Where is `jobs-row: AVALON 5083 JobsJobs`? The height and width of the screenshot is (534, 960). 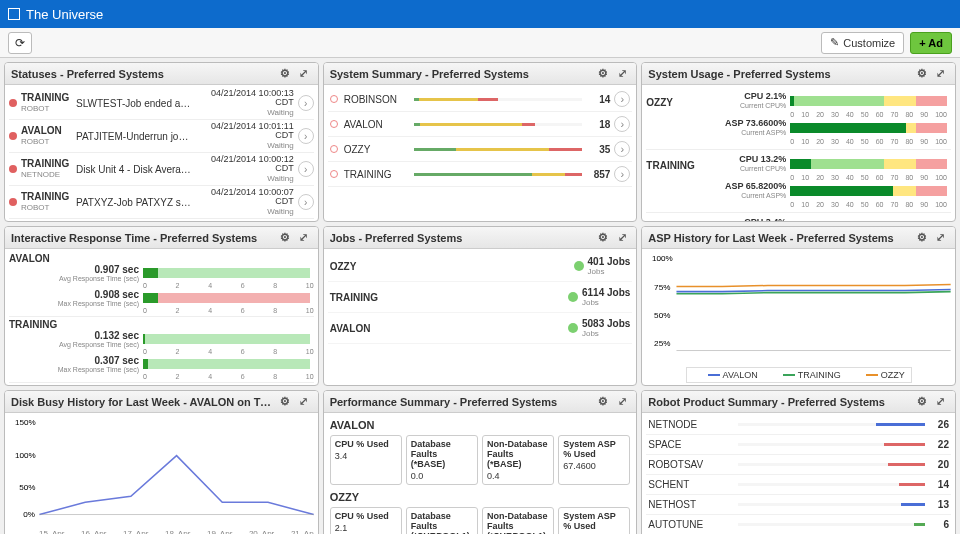 jobs-row: AVALON 5083 JobsJobs is located at coordinates (480, 328).